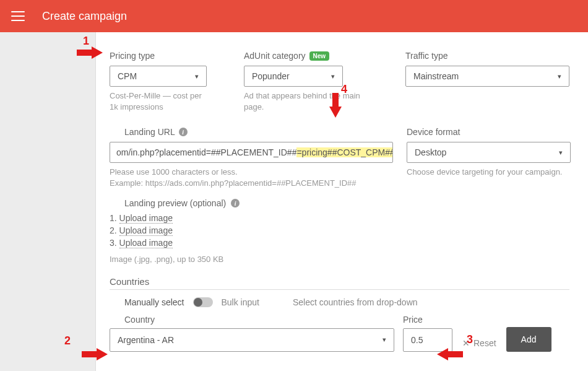 This screenshot has width=588, height=371. What do you see at coordinates (489, 172) in the screenshot?
I see `device-hint: Choose device targeting for your campaig…` at bounding box center [489, 172].